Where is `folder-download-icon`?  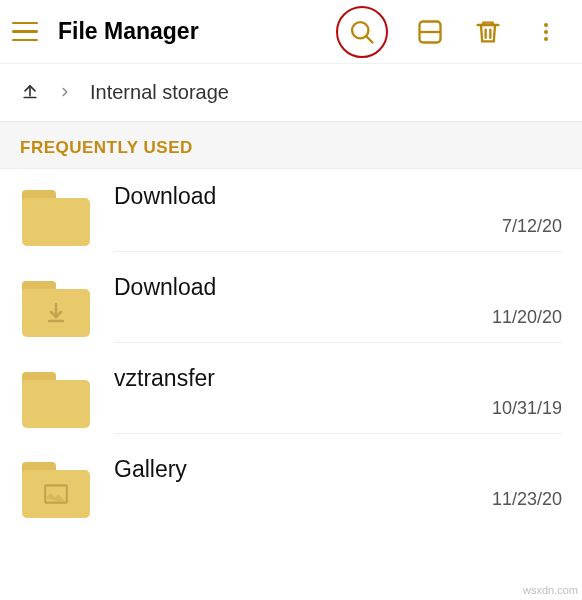 folder-download-icon is located at coordinates (56, 309).